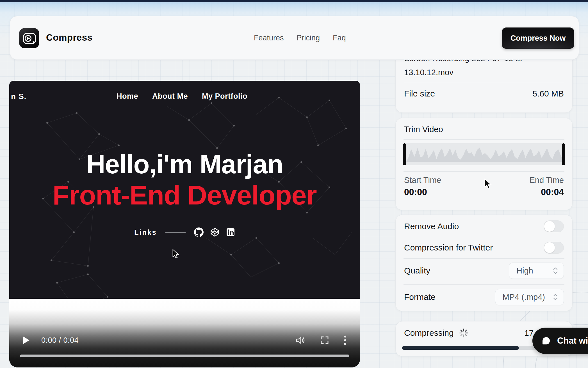 The width and height of the screenshot is (588, 368). What do you see at coordinates (321, 340) in the screenshot?
I see `player-controls-right` at bounding box center [321, 340].